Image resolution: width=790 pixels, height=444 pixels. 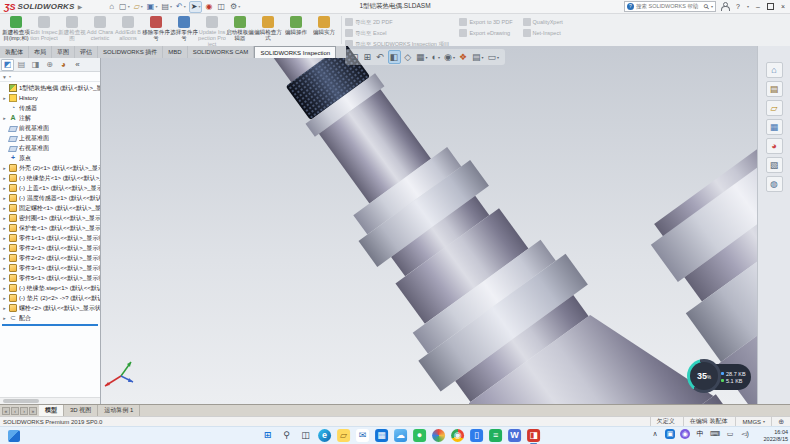 I want to click on ribbon-button: 移除零件序号, so click(x=156, y=31).